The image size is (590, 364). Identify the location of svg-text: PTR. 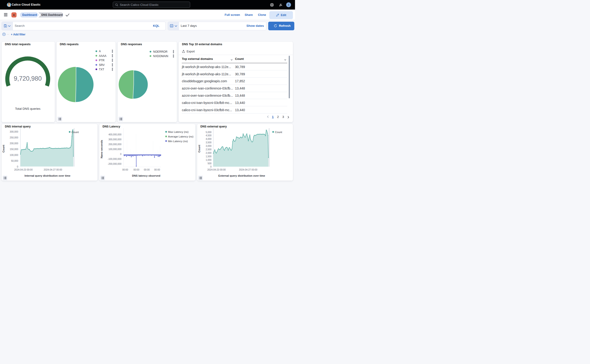
(102, 60).